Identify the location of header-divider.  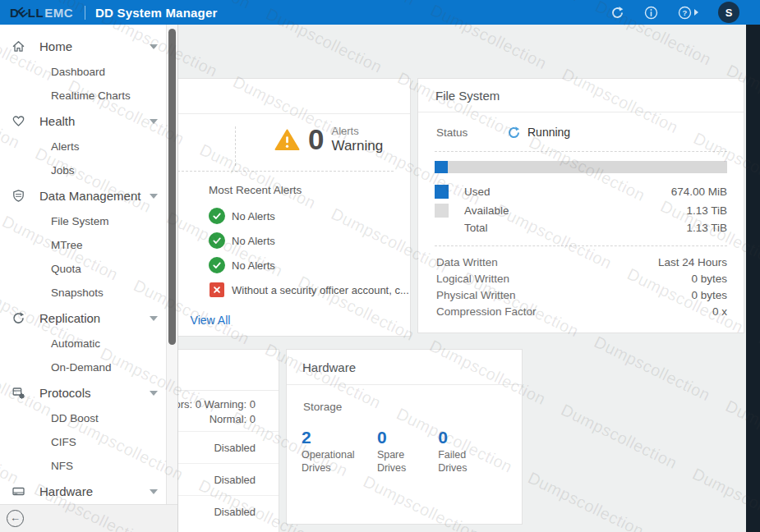
(85, 13).